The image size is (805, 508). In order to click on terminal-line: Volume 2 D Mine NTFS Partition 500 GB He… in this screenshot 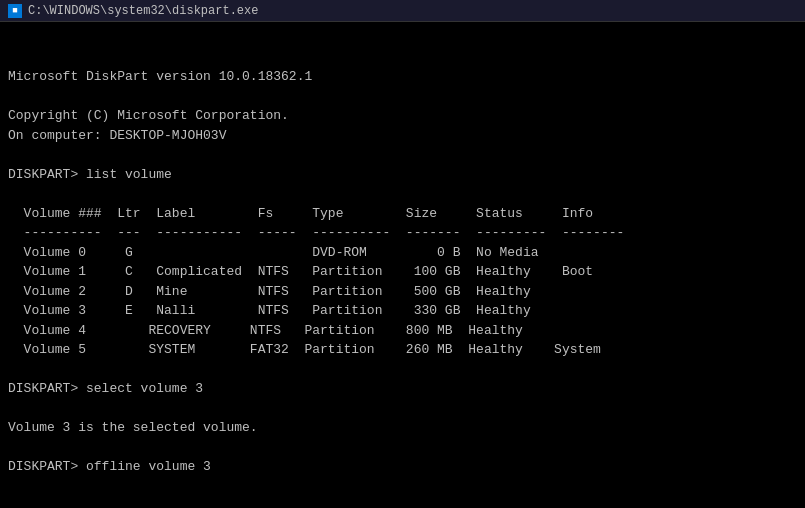, I will do `click(402, 292)`.